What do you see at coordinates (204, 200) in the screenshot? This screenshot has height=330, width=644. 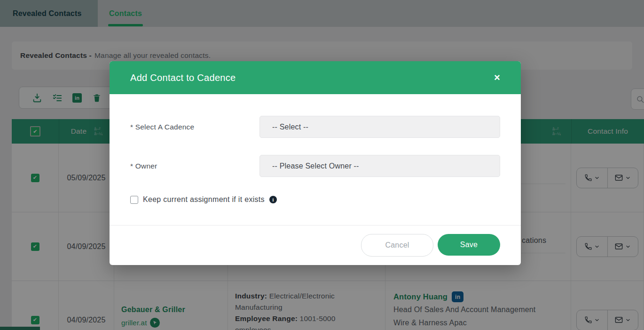 I see `keep-assignment-label: Keep current assignment if it exists` at bounding box center [204, 200].